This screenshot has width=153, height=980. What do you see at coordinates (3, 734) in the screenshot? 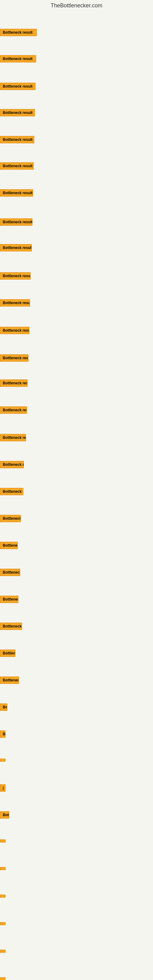
I see `bottleneck-badge: B` at bounding box center [3, 734].